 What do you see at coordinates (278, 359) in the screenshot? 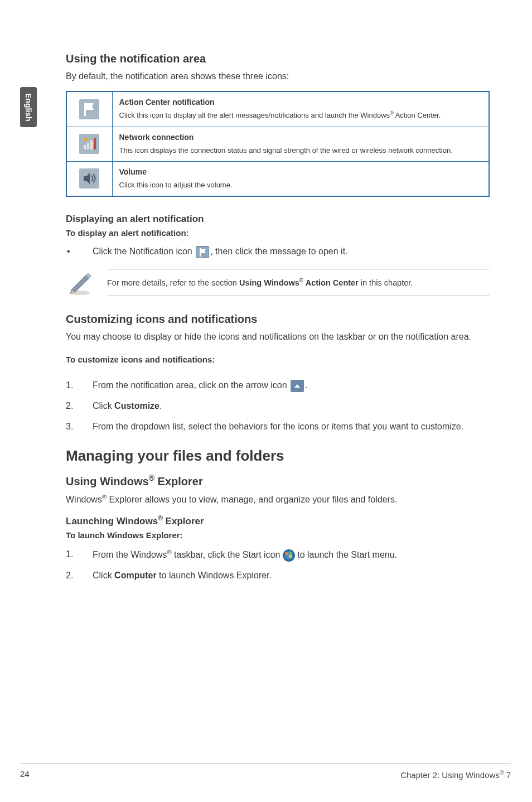
I see `customizing-subhead: To customize icons and notifications:` at bounding box center [278, 359].